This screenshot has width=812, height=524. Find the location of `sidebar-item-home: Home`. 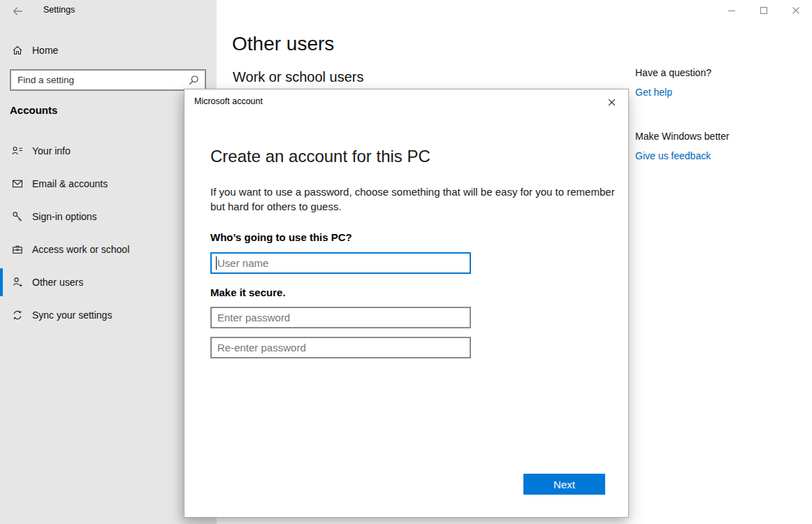

sidebar-item-home: Home is located at coordinates (108, 50).